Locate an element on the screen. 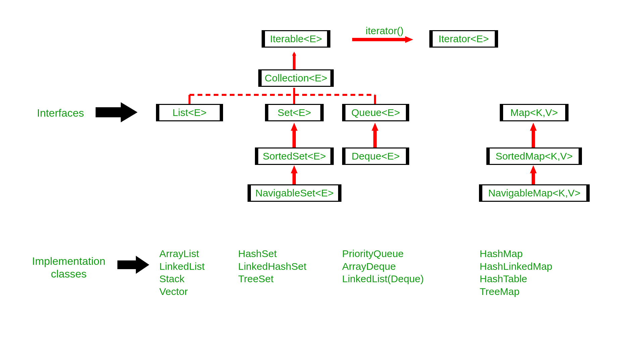  impl-set-0: HashSet is located at coordinates (272, 254).